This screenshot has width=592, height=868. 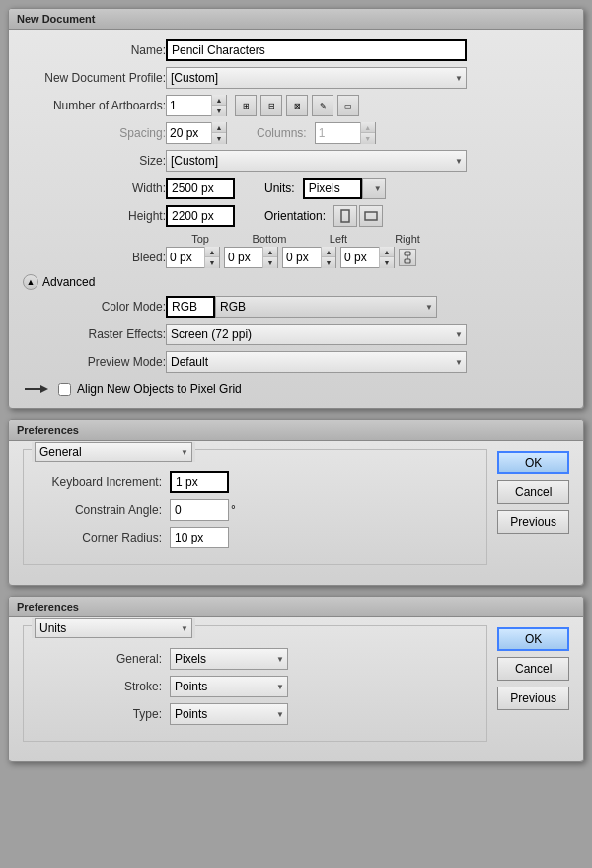 I want to click on units-group: Units General General: Pixels Points, so click(x=255, y=684).